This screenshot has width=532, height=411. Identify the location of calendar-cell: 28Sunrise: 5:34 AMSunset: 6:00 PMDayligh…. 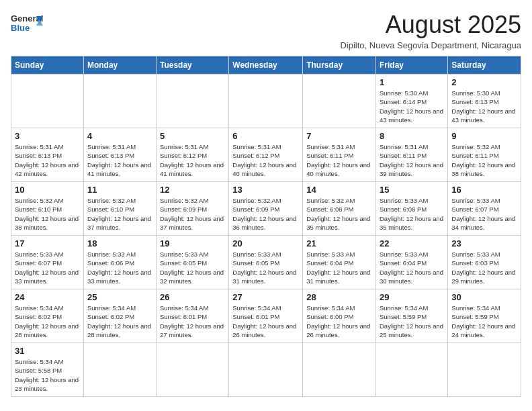
(340, 316).